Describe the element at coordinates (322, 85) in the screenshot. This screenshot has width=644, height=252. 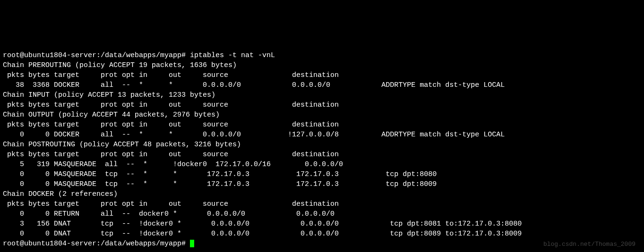
I see `rule-row: 38 3368 DOCKER all -- * * 0.0.0.0/0 0.0.…` at that location.